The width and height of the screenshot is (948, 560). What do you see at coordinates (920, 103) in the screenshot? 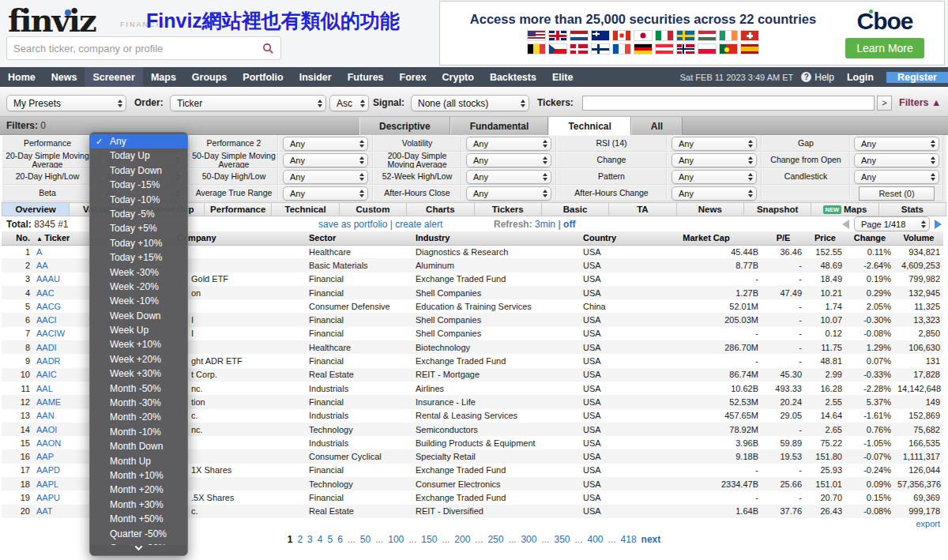
I see `filters-toggle: Filters ▲` at bounding box center [920, 103].